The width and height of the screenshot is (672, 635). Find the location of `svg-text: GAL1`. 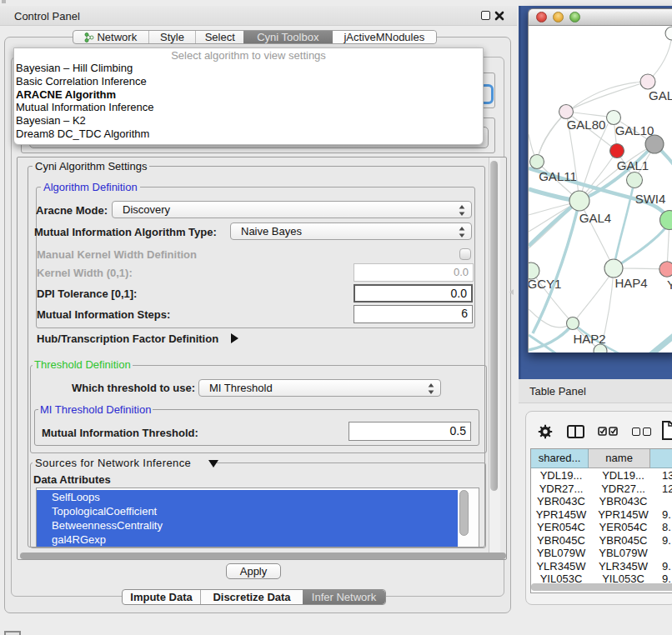

svg-text: GAL1 is located at coordinates (633, 165).